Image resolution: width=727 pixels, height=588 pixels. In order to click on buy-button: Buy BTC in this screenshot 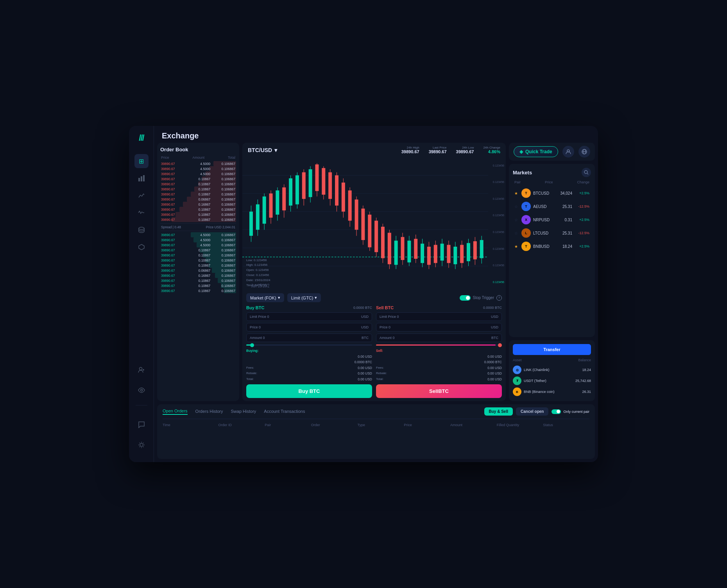, I will do `click(309, 391)`.